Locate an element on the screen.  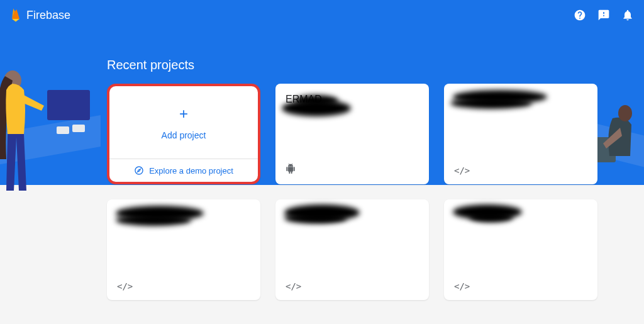
header-actions is located at coordinates (604, 15).